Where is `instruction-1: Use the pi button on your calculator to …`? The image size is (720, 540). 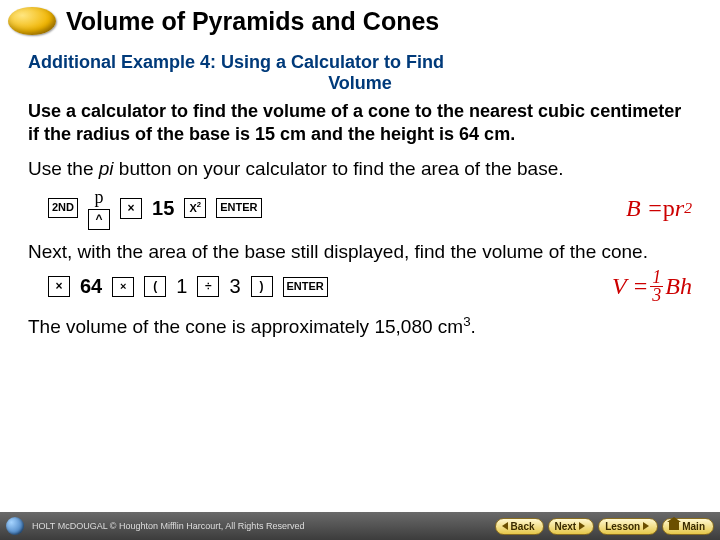 instruction-1: Use the pi button on your calculator to … is located at coordinates (360, 169).